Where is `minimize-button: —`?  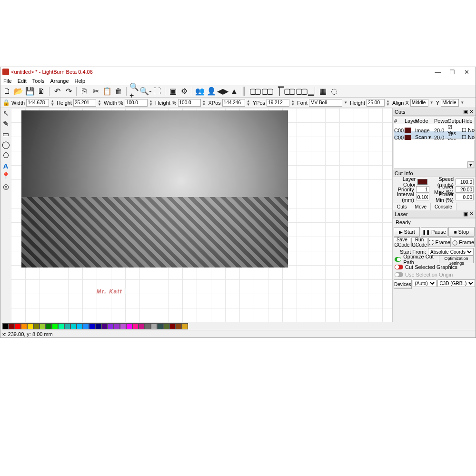
minimize-button: — is located at coordinates (438, 72).